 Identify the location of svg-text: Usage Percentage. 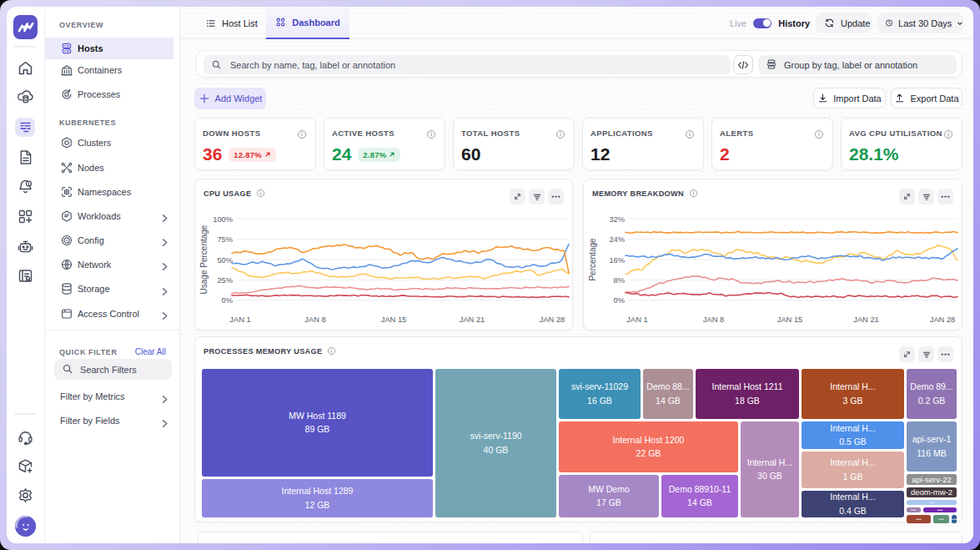
(204, 259).